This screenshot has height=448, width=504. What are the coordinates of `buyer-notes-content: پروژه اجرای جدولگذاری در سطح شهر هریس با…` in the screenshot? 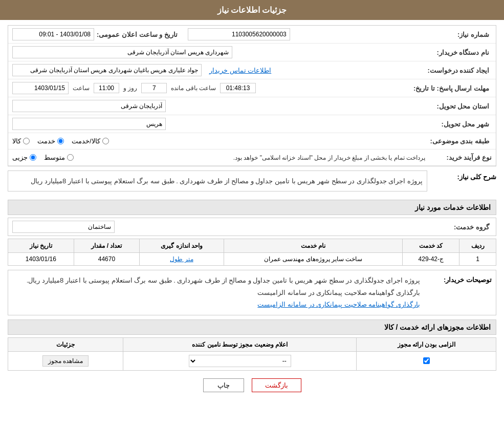 It's located at (216, 292).